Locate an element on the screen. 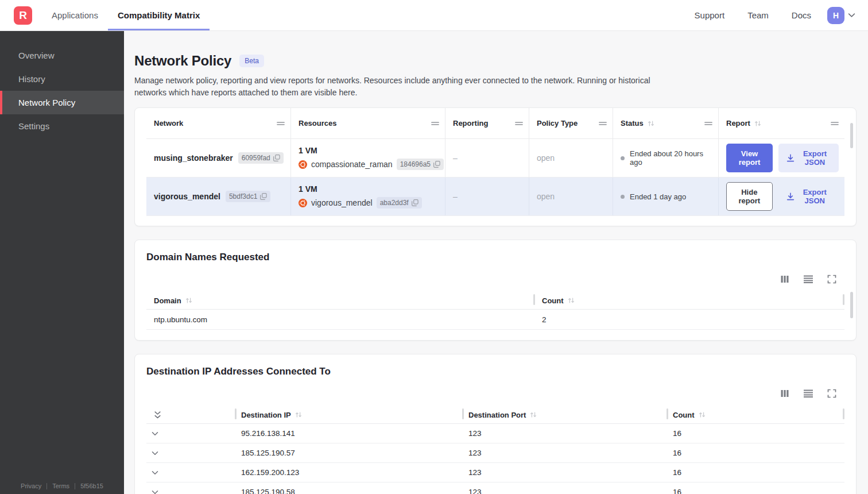 This screenshot has width=868, height=494. sidebar-item-history: History is located at coordinates (62, 79).